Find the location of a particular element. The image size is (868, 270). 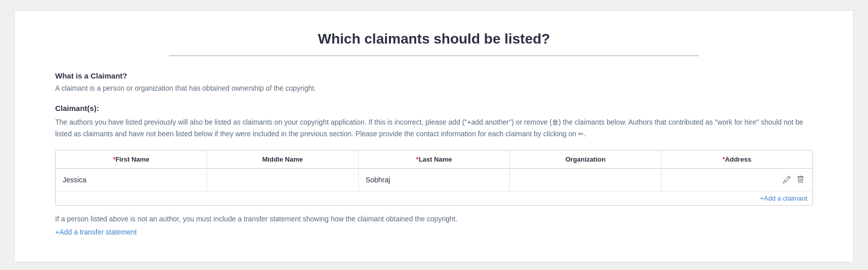

col-organization: Organization is located at coordinates (586, 159).